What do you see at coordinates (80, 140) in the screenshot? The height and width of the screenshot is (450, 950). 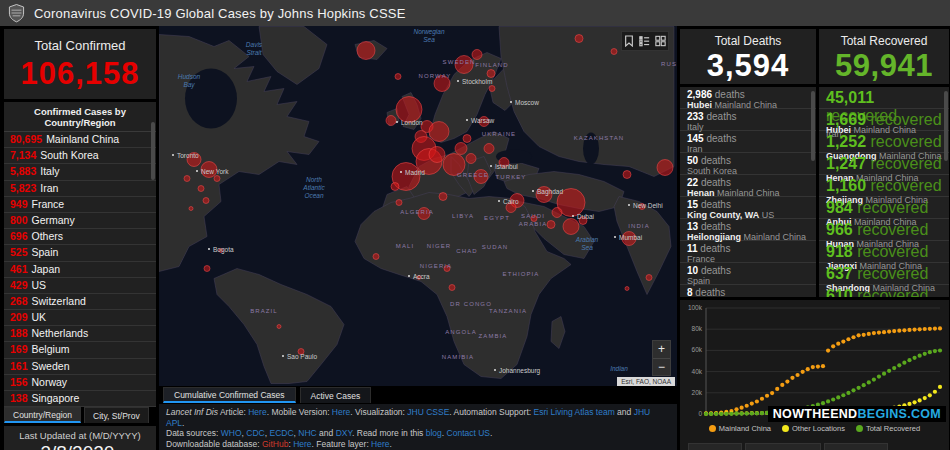 I see `confirmed-country-row: 80,695Mainland China` at bounding box center [80, 140].